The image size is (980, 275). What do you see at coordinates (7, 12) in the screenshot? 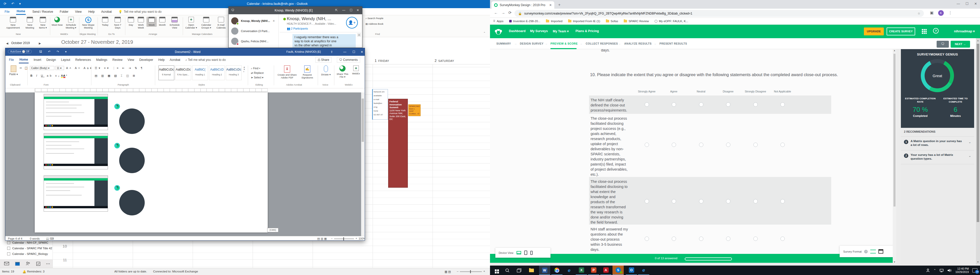
I see `outlook-tab-file: File` at bounding box center [7, 12].